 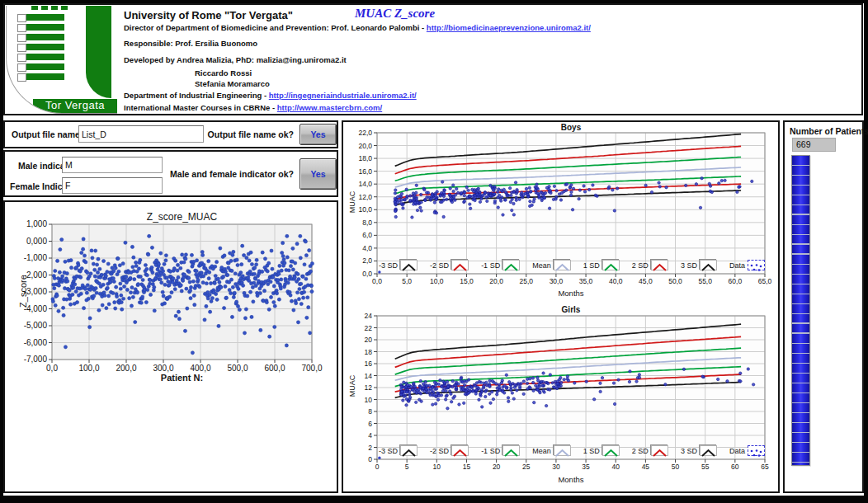 I want to click on header-line: International Master Courses in CBRNe - …, so click(x=252, y=107).